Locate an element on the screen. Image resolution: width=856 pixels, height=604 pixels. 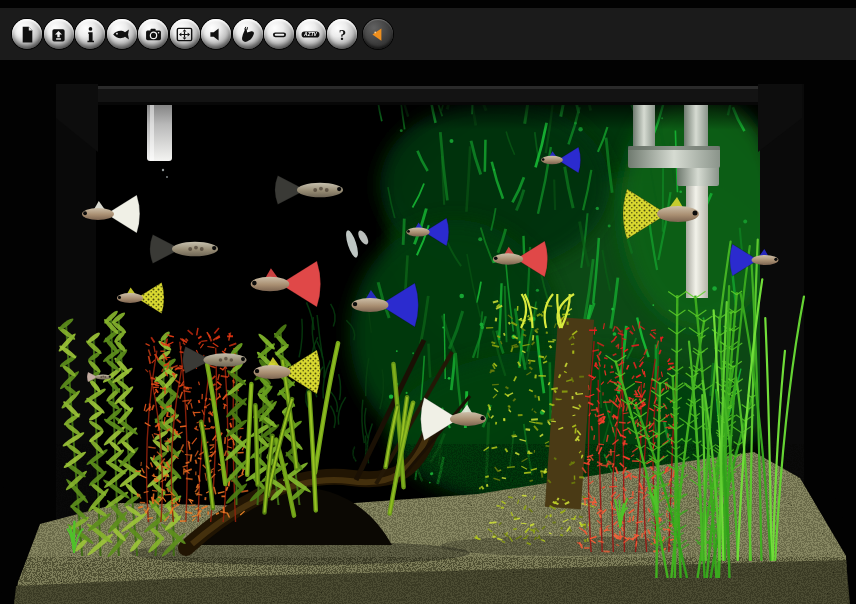
tank-top-rim-bottom is located at coordinates (430, 104).